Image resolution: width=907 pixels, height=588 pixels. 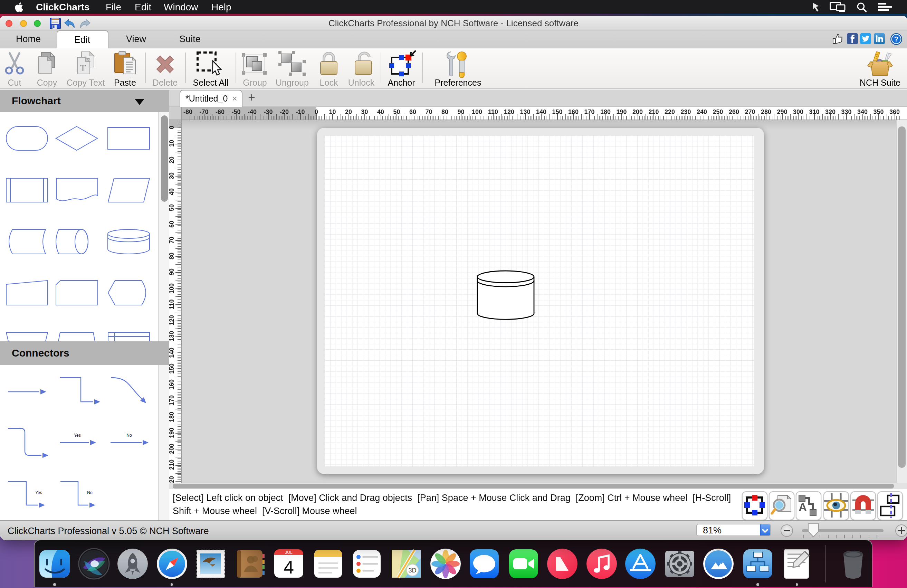 What do you see at coordinates (289, 567) in the screenshot?
I see `svg-text: 4` at bounding box center [289, 567].